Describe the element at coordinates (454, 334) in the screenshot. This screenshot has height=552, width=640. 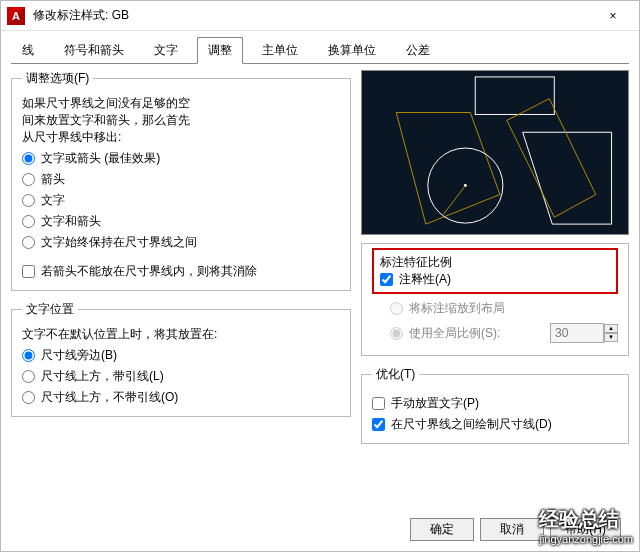
I see `scale-radio-overall-label: 使用全局比例(S):` at that location.